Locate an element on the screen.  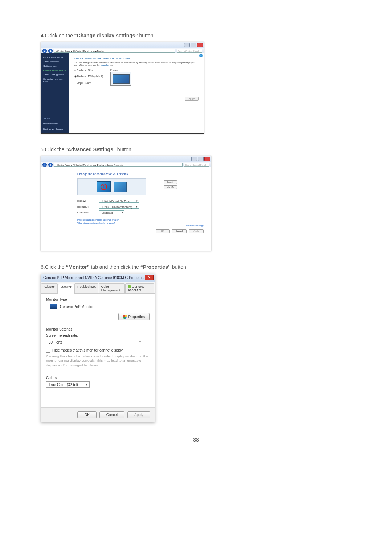
properties-button: Properties is located at coordinates (134, 317).